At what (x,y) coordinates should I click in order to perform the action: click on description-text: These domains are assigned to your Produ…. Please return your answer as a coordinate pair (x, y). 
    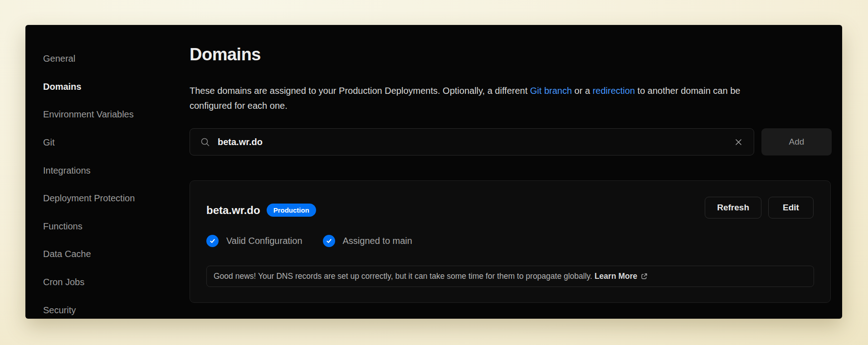
    Looking at the image, I should click on (360, 91).